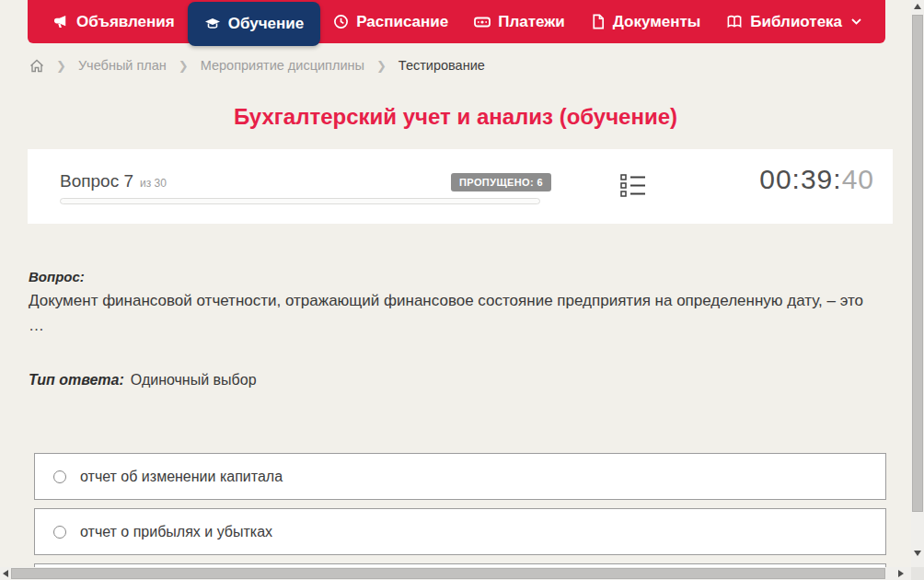  What do you see at coordinates (114, 22) in the screenshot?
I see `nav-item-announcements: Объявления` at bounding box center [114, 22].